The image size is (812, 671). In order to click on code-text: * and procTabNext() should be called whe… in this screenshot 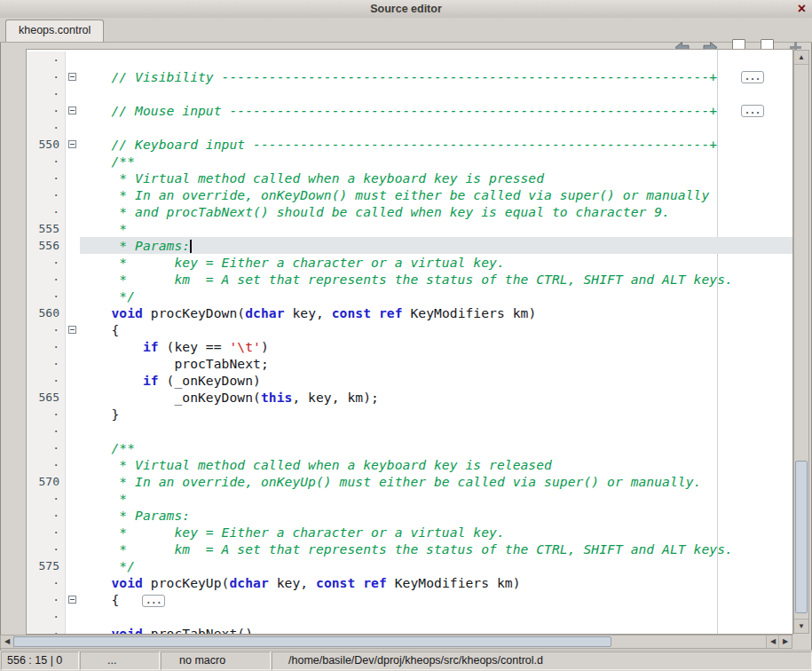, I will do `click(437, 211)`.